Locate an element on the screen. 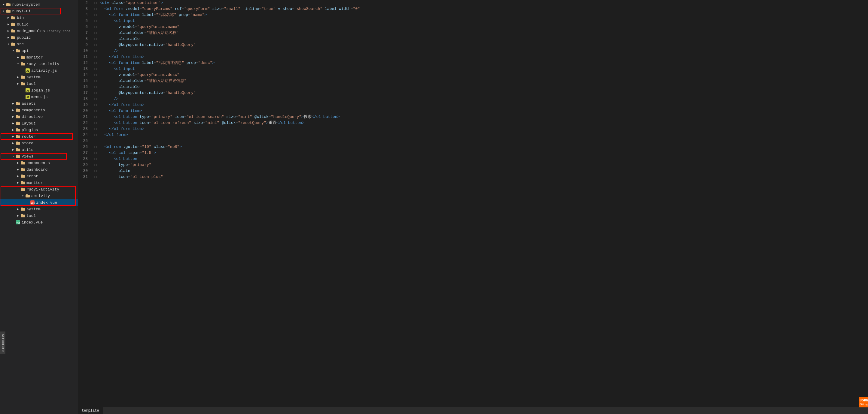 The image size is (868, 414). line-number-31: 31 is located at coordinates (86, 177).